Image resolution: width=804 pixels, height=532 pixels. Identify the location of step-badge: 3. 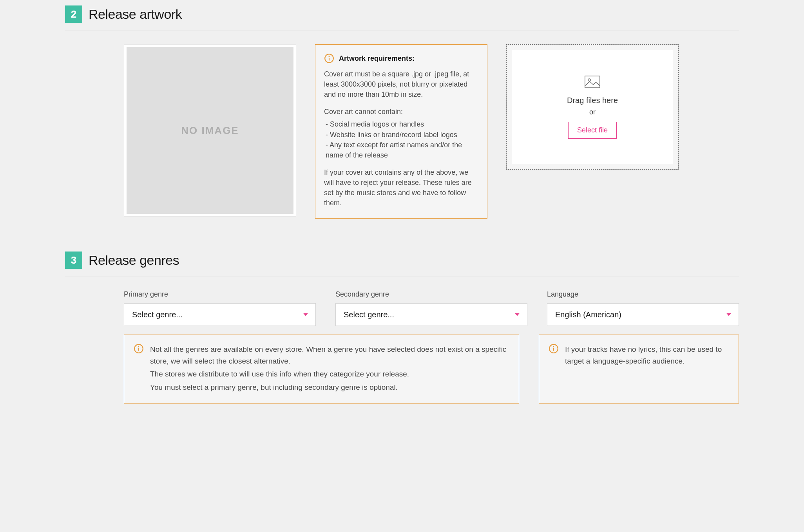
(74, 260).